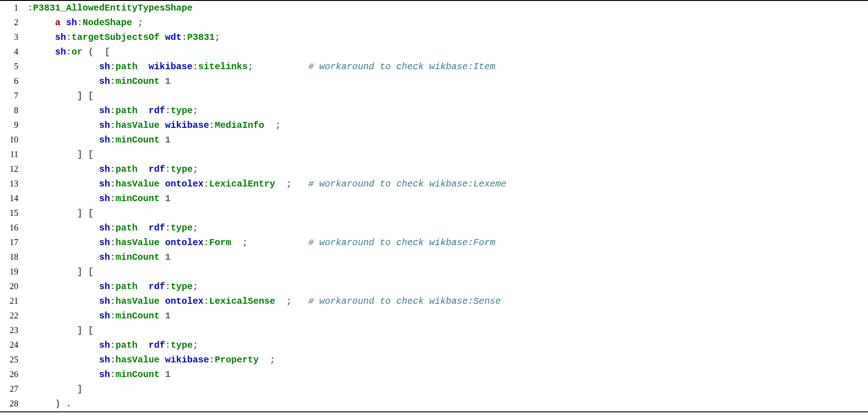 Image resolution: width=868 pixels, height=416 pixels. What do you see at coordinates (434, 360) in the screenshot?
I see `code-line: 25 sh:hasValue wikibase:Property ;` at bounding box center [434, 360].